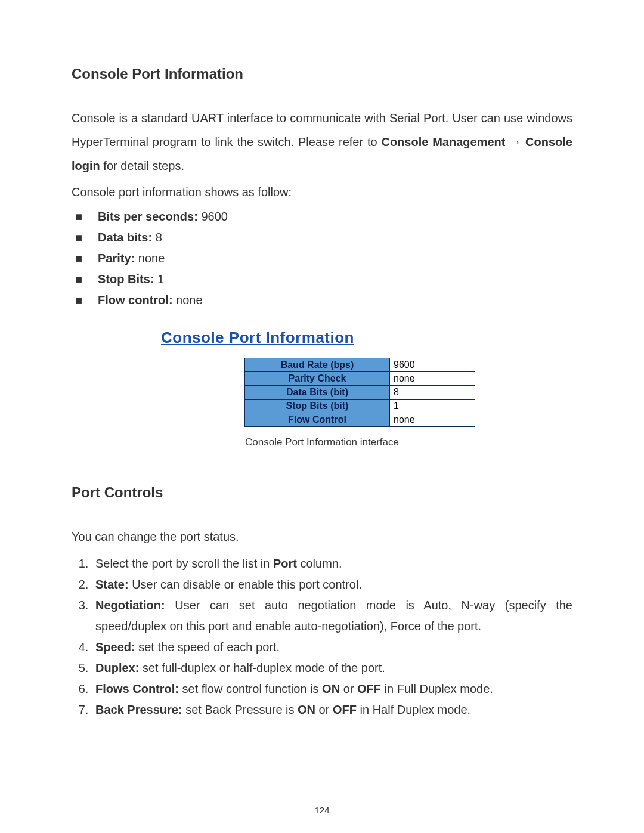 The height and width of the screenshot is (833, 644). Describe the element at coordinates (250, 689) in the screenshot. I see `text: set flow control function is` at that location.